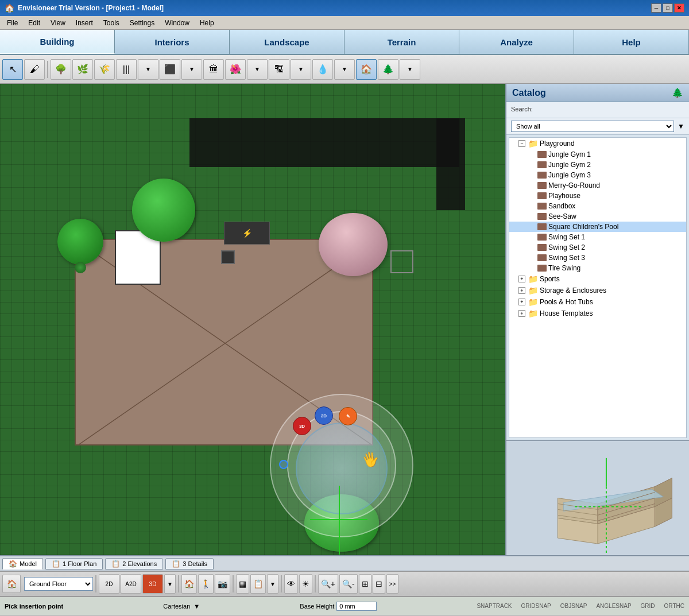 The height and width of the screenshot is (616, 689). I want to click on tree-tire-swing: Tire Swing, so click(598, 268).